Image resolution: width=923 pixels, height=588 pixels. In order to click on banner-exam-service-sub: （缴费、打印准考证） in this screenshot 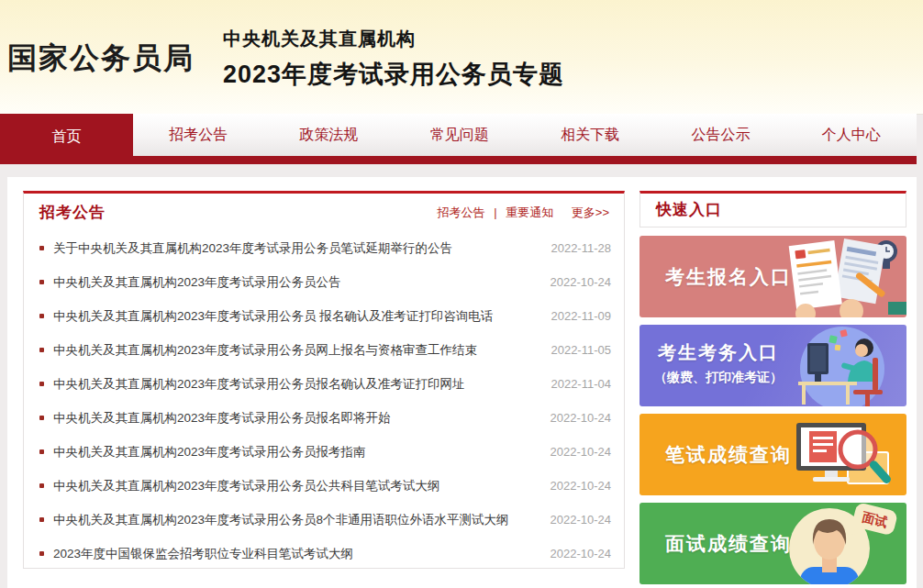, I will do `click(718, 378)`.